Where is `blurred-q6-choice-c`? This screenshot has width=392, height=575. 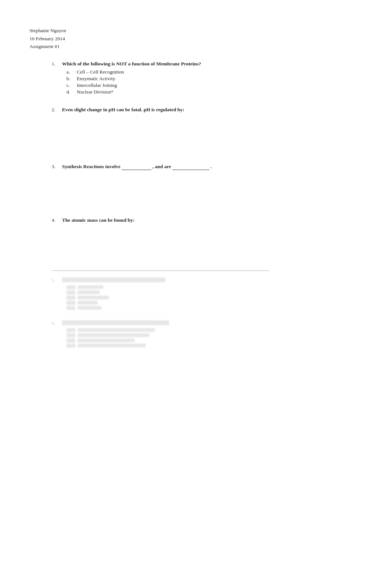
blurred-q6-choice-c is located at coordinates (214, 341).